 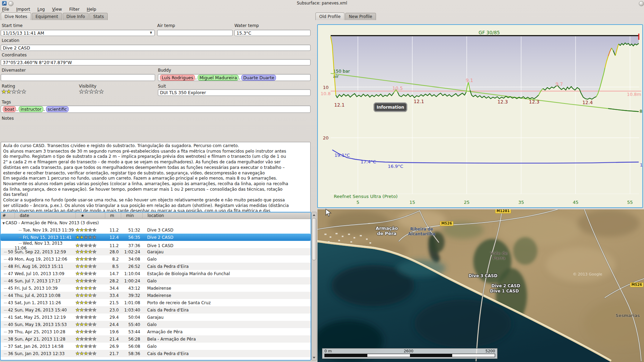 I want to click on column-header-min: min, so click(x=132, y=216).